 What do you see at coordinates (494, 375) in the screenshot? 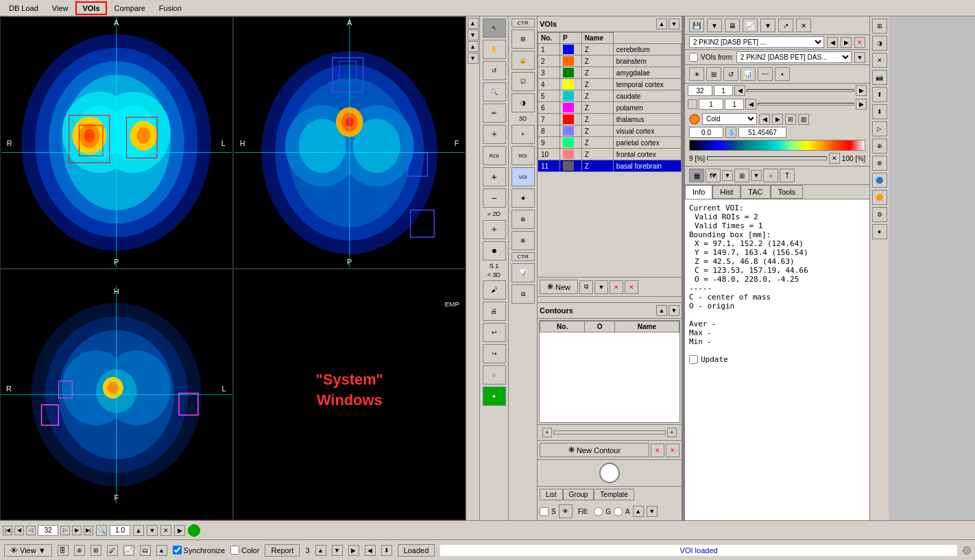
I see `circle-tool: ○` at bounding box center [494, 375].